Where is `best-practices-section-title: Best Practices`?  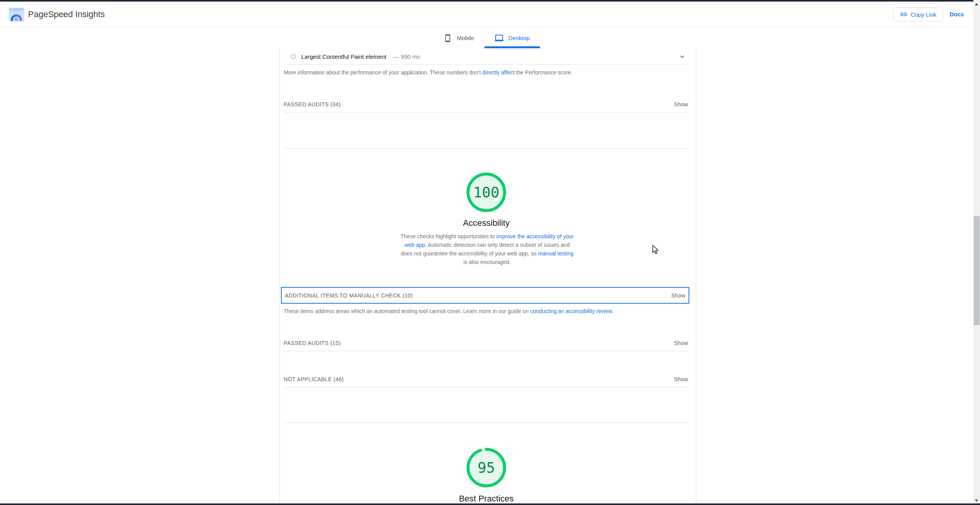 best-practices-section-title: Best Practices is located at coordinates (486, 499).